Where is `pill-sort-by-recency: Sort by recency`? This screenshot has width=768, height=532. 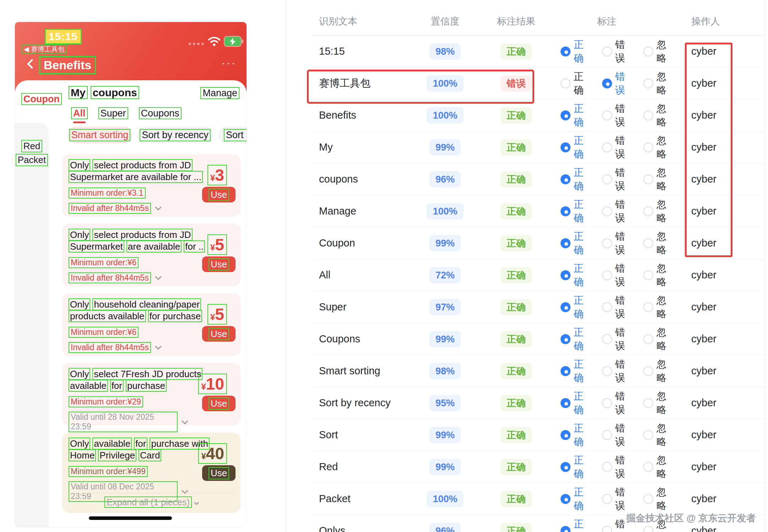
pill-sort-by-recency: Sort by recency is located at coordinates (175, 135).